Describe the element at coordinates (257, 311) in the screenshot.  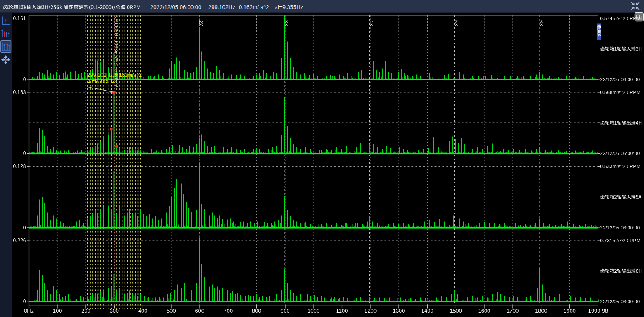
I see `svg-text: 800` at that location.